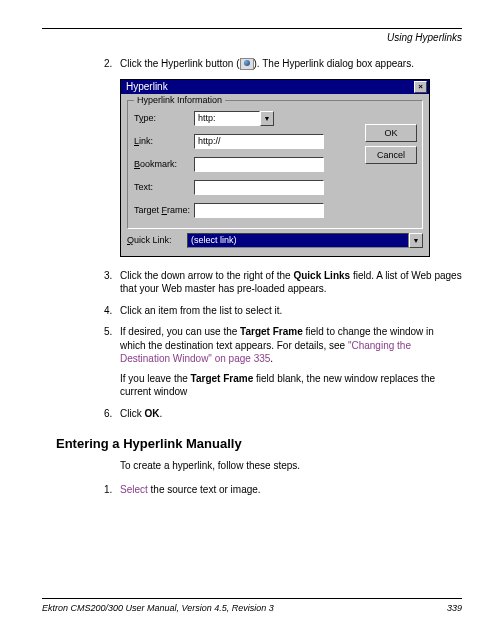 The image size is (500, 635). Describe the element at coordinates (156, 378) in the screenshot. I see `text: If you leave the` at that location.